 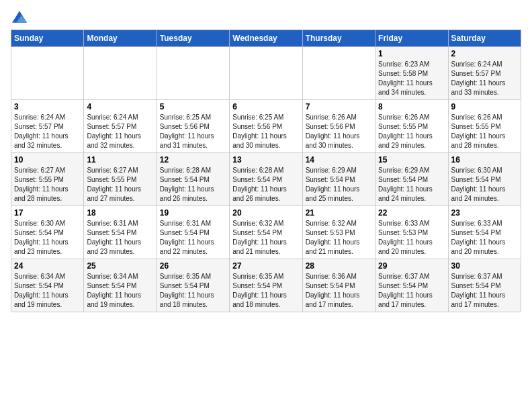 I want to click on day-number: 24, so click(x=47, y=266).